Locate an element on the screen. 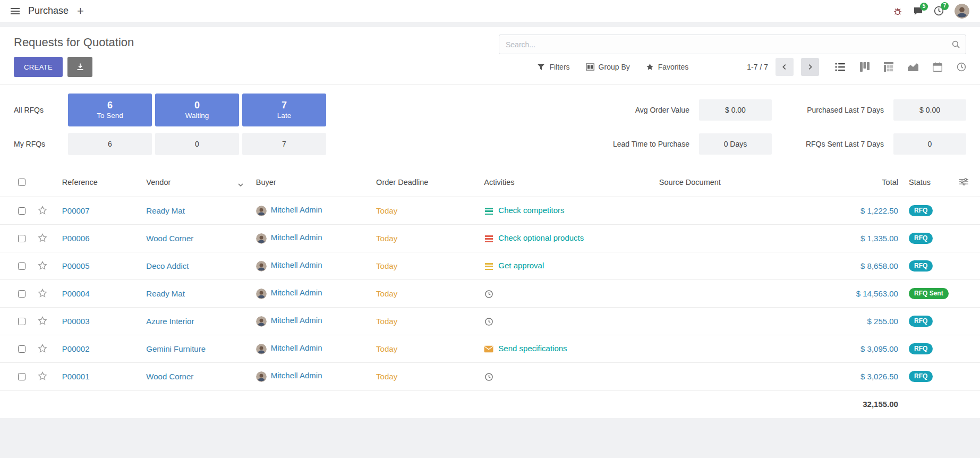 The height and width of the screenshot is (458, 980). tile-my-waiting: 0 is located at coordinates (197, 144).